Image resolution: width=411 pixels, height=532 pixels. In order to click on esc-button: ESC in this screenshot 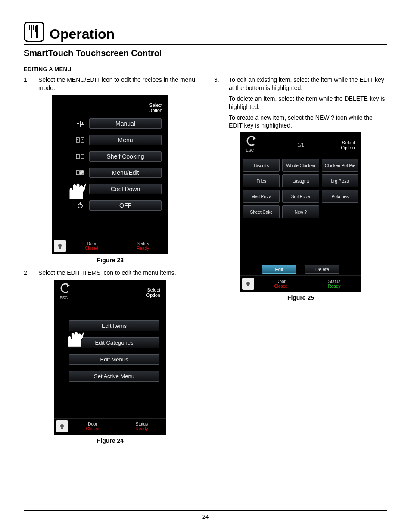, I will do `click(64, 291)`.